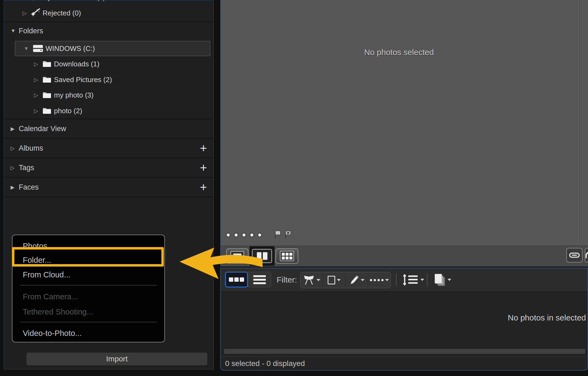 This screenshot has height=376, width=588. I want to click on pencil-icon, so click(354, 280).